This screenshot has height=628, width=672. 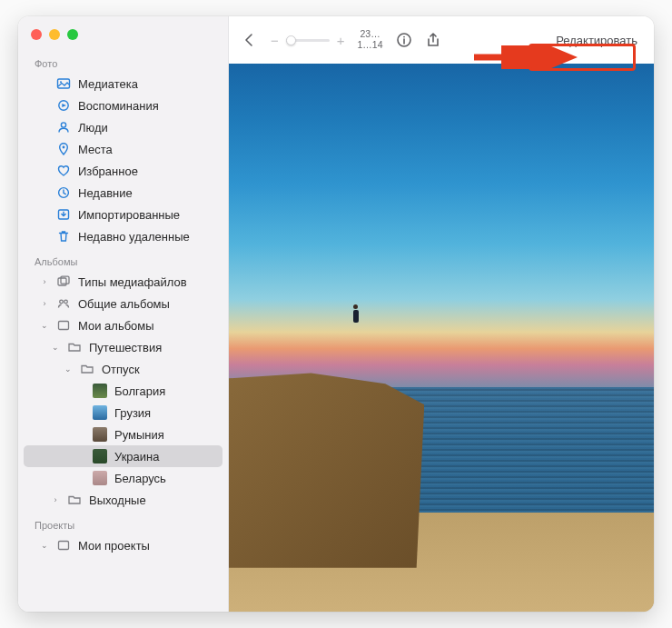 I want to click on sidebar-item-label: Украина, so click(x=137, y=456).